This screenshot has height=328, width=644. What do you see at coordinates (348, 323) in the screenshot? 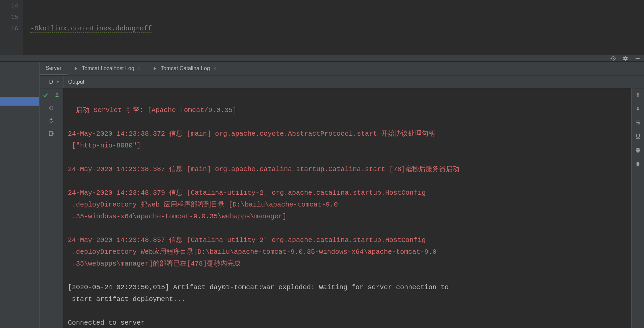
I see `log-line: Connected to server` at bounding box center [348, 323].